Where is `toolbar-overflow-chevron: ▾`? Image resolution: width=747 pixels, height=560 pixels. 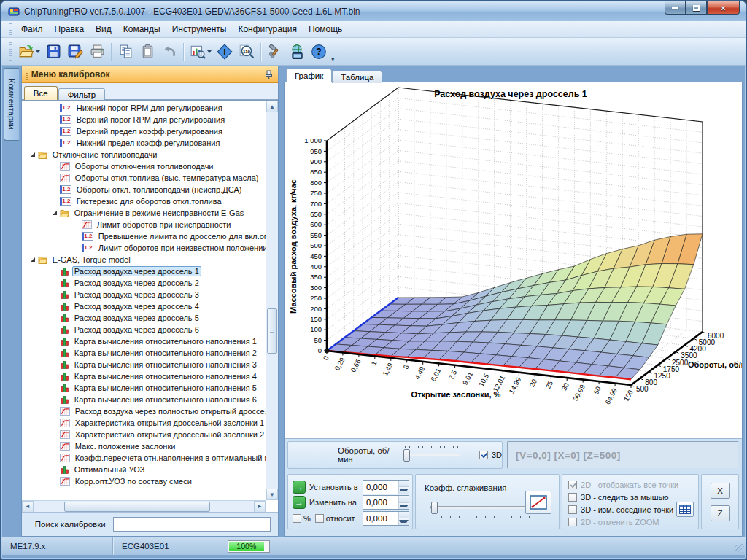
toolbar-overflow-chevron: ▾ is located at coordinates (333, 60).